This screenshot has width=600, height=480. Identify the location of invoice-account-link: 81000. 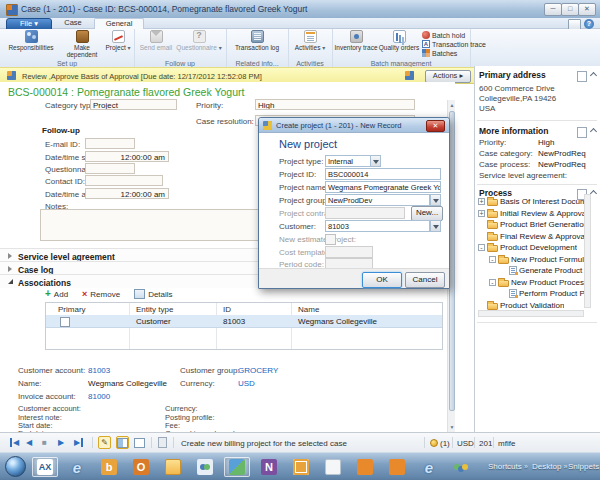
(99, 396).